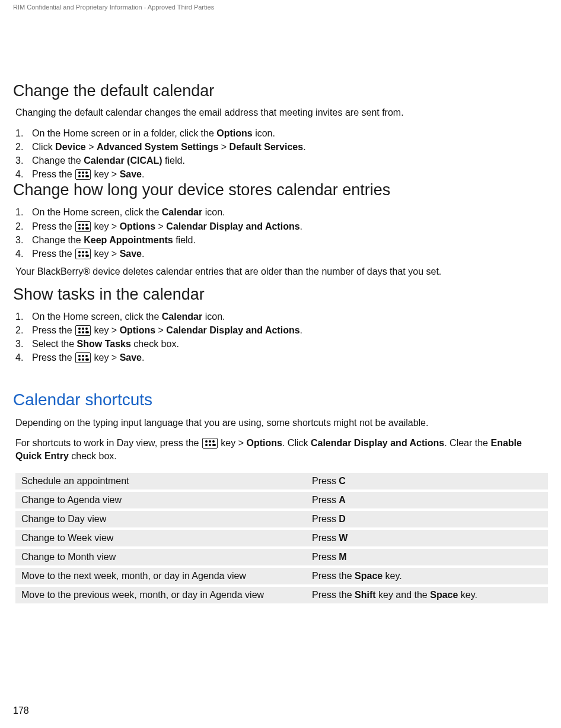  What do you see at coordinates (161, 519) in the screenshot?
I see `shortcut-action: Change to Day view` at bounding box center [161, 519].